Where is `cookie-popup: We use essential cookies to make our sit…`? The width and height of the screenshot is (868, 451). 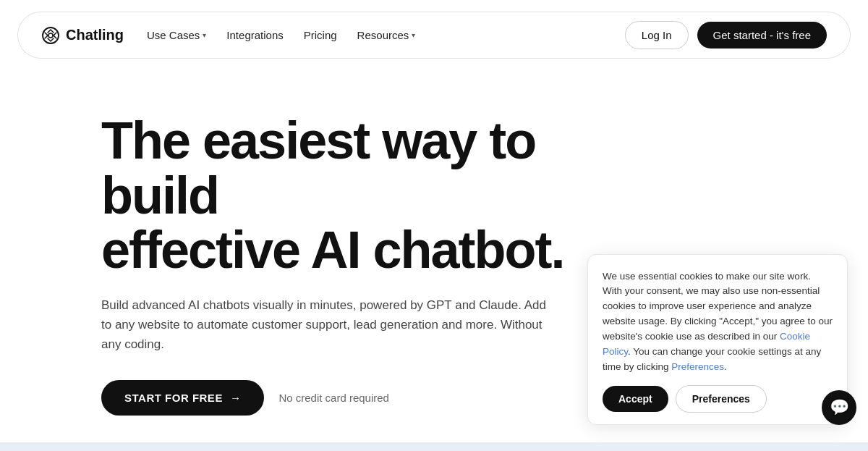
cookie-popup: We use essential cookies to make our sit… is located at coordinates (718, 340).